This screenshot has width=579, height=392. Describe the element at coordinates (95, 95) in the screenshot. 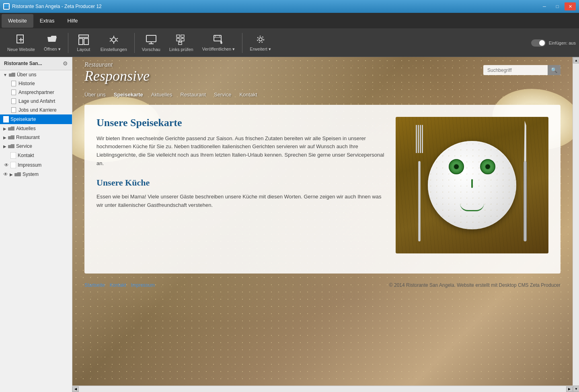

I see `nav-item-ueber-uns: Über uns` at that location.